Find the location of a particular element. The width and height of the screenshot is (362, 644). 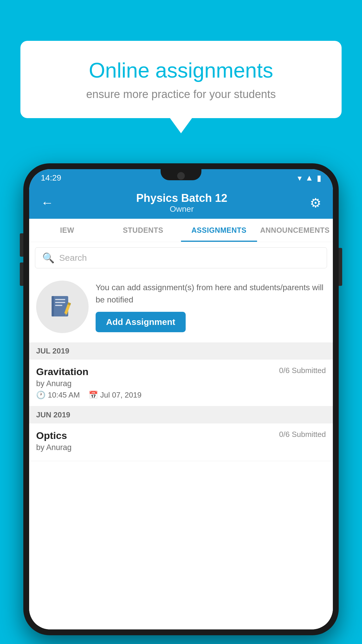

assignment-by-optics: by Anurag is located at coordinates (181, 447).